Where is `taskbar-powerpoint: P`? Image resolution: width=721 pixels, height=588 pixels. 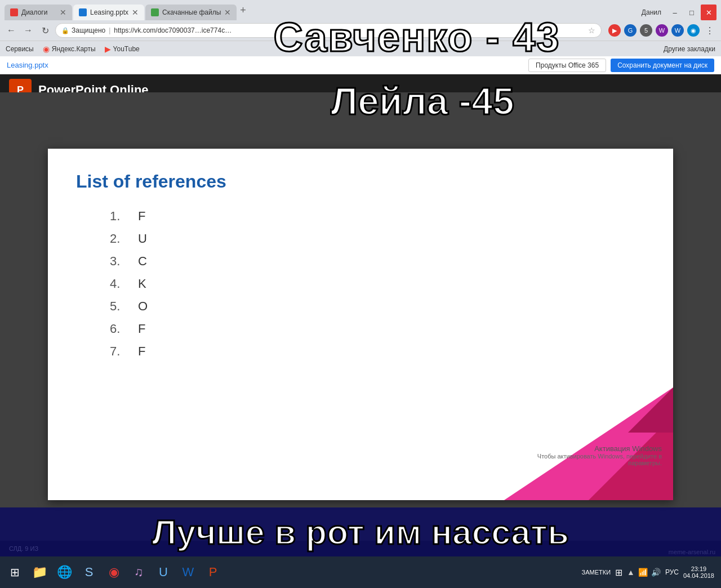
taskbar-powerpoint: P is located at coordinates (213, 572).